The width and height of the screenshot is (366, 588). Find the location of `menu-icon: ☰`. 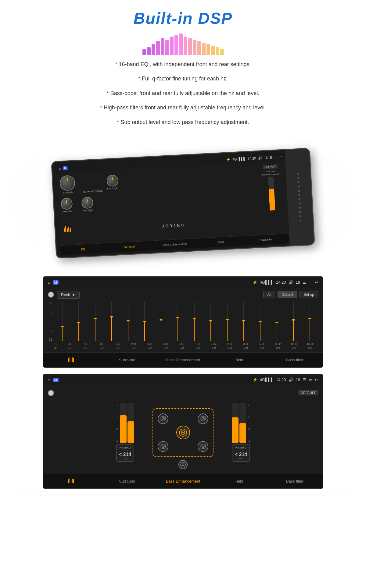

menu-icon: ☰ is located at coordinates (271, 158).